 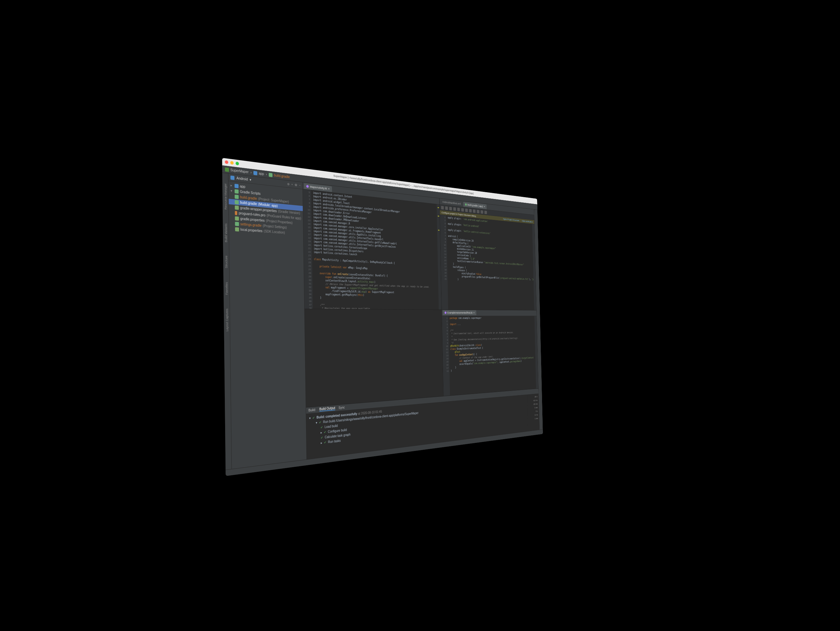 I want to click on project-tool-gear-icon: ✿, so click(x=296, y=185).